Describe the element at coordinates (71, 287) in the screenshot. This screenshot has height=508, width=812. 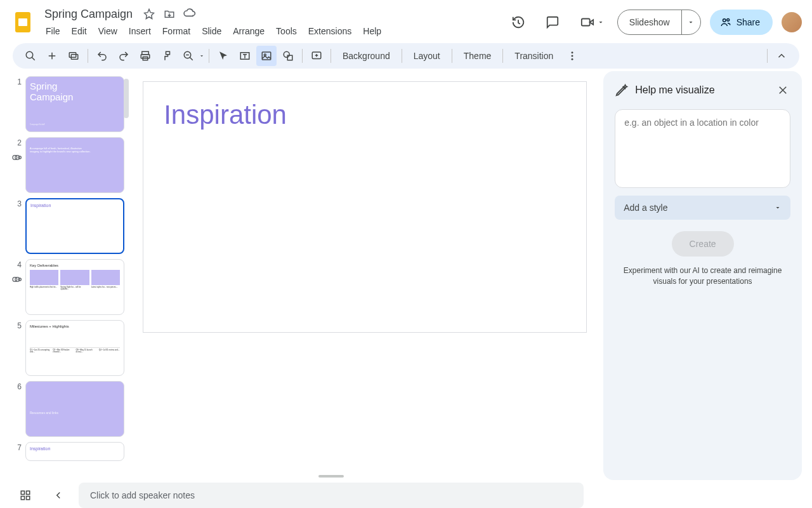
I see `slide-thumb-4: 4 Key Deliverables High traffic placemen…` at that location.